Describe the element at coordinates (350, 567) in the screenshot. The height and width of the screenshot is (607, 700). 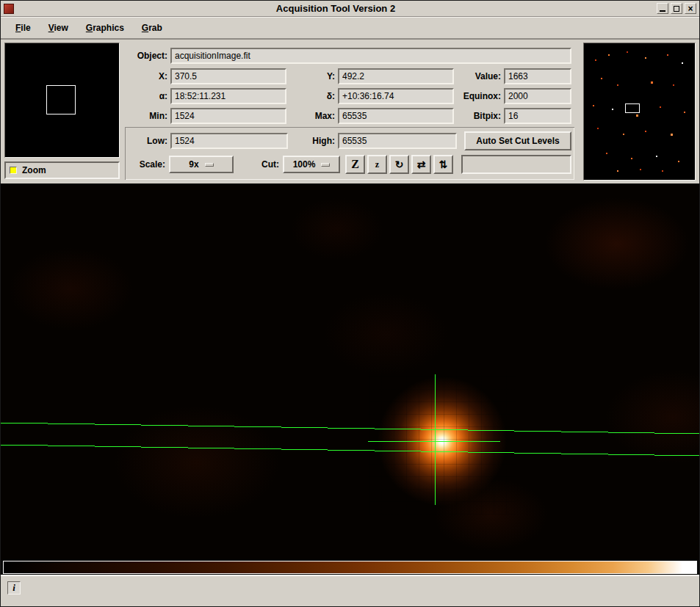
I see `colorbar-strip` at that location.